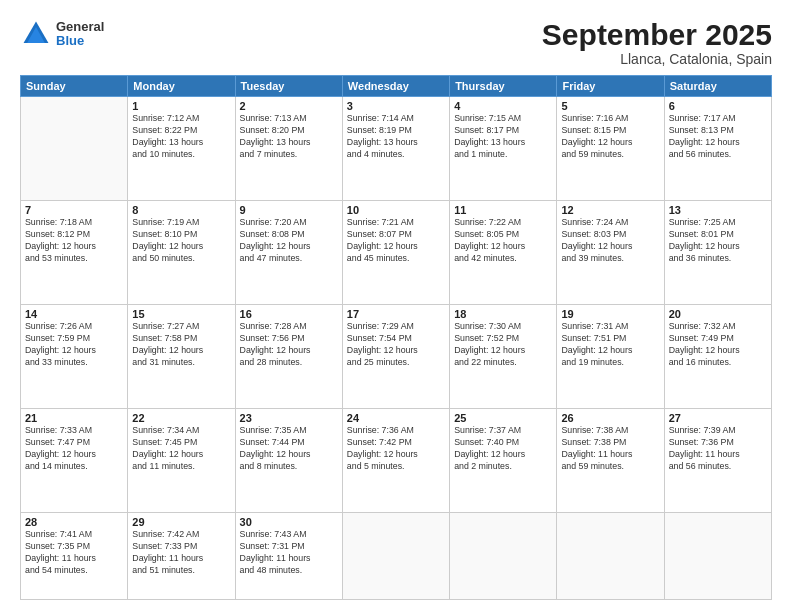 The image size is (792, 612). What do you see at coordinates (718, 449) in the screenshot?
I see `day-info: Sunrise: 7:39 AMSunset: 7:36 PMDaylight:…` at bounding box center [718, 449].